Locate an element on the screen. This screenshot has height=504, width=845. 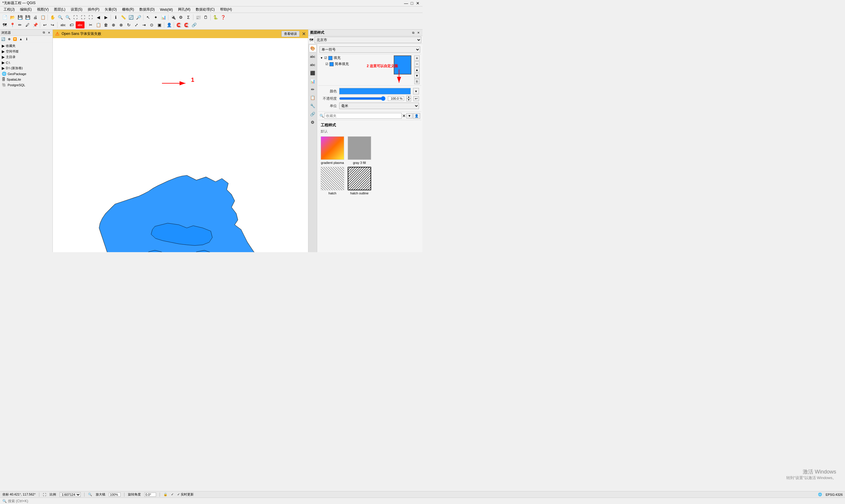
tb-edit-4: 🖊 is located at coordinates (28, 25).